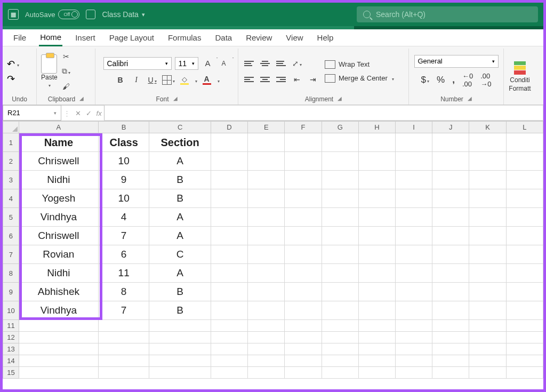  I want to click on redo-icon: ↷, so click(11, 79).